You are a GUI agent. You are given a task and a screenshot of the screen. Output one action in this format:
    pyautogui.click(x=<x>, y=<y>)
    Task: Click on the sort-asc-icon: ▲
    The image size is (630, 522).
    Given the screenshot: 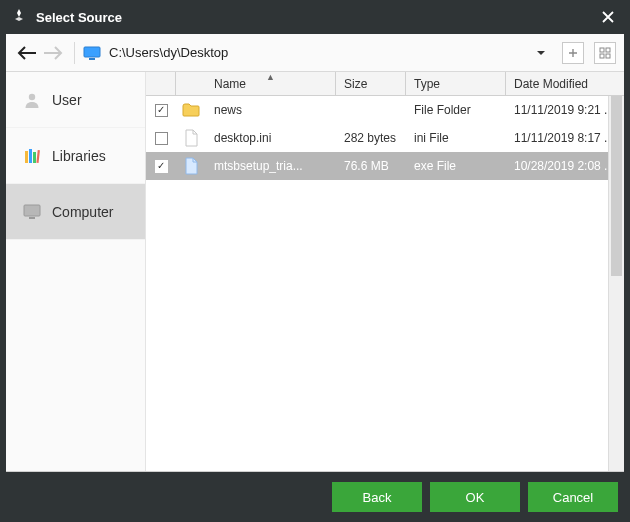 What is the action you would take?
    pyautogui.click(x=270, y=77)
    